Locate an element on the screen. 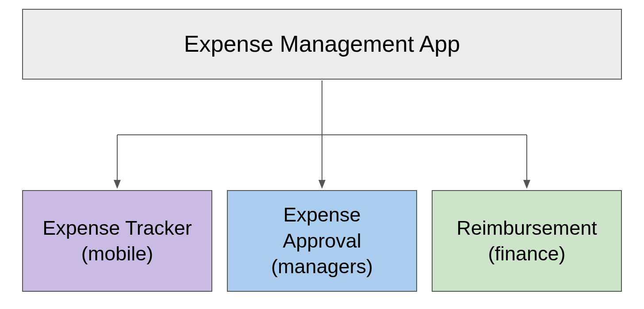 This screenshot has height=309, width=644. child-node-label: ExpenseApproval(managers) is located at coordinates (322, 241).